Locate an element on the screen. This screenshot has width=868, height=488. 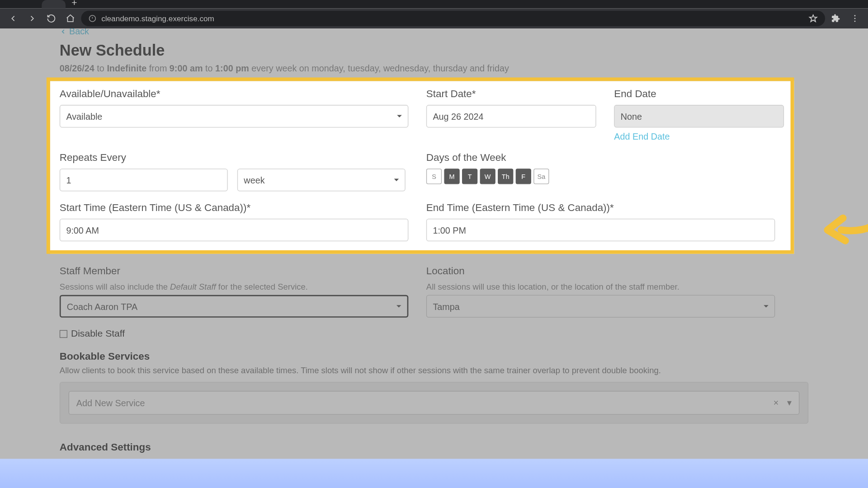
availability-label: Available/Unavailable* is located at coordinates (234, 94).